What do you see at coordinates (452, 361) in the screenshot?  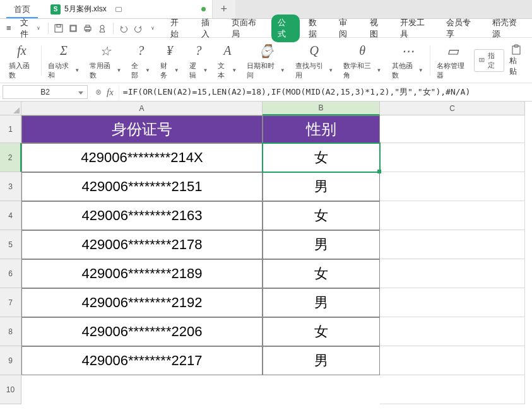 I see `cell-C9` at bounding box center [452, 361].